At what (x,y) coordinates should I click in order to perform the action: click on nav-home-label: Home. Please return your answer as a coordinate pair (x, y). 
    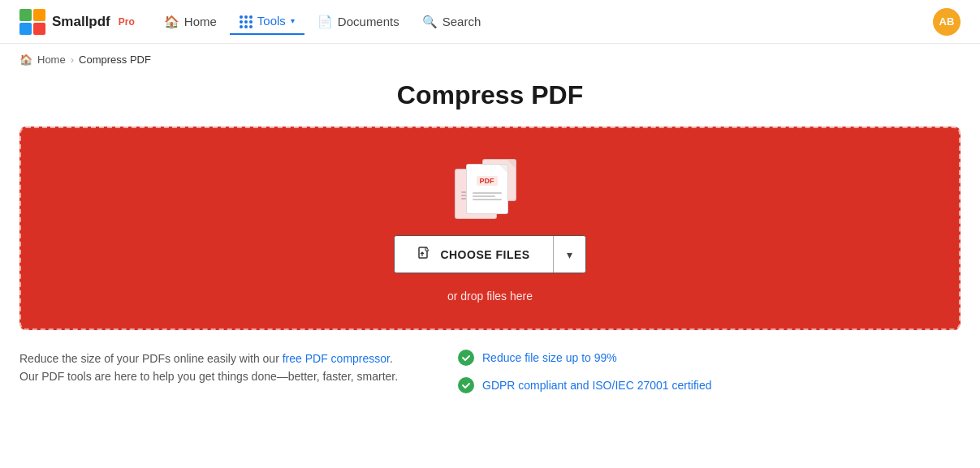
    Looking at the image, I should click on (201, 21).